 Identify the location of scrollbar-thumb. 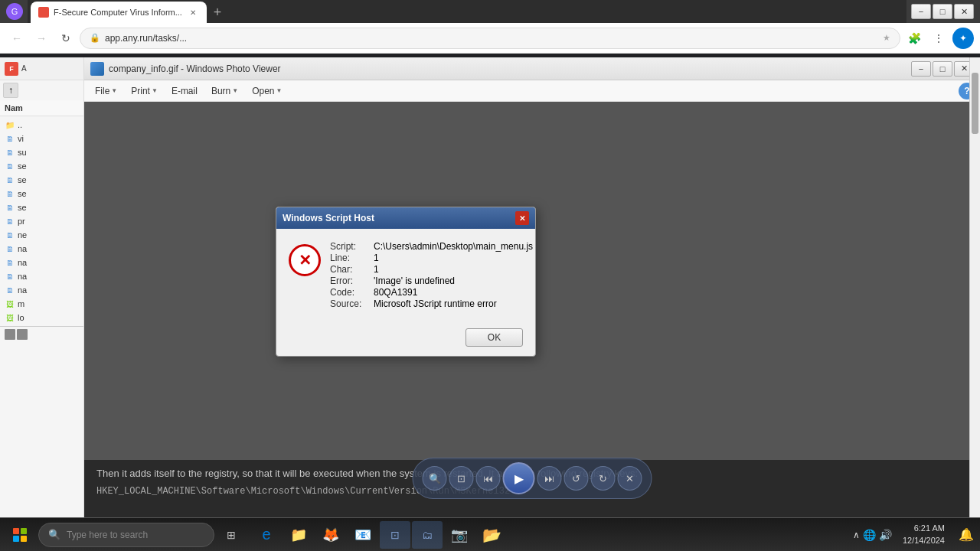
(975, 103).